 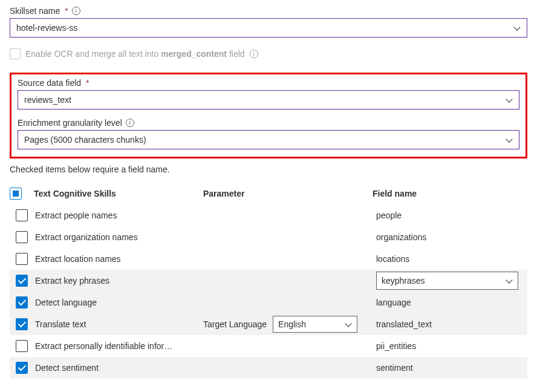 I want to click on table-row: Detect languagelanguage, so click(x=268, y=302).